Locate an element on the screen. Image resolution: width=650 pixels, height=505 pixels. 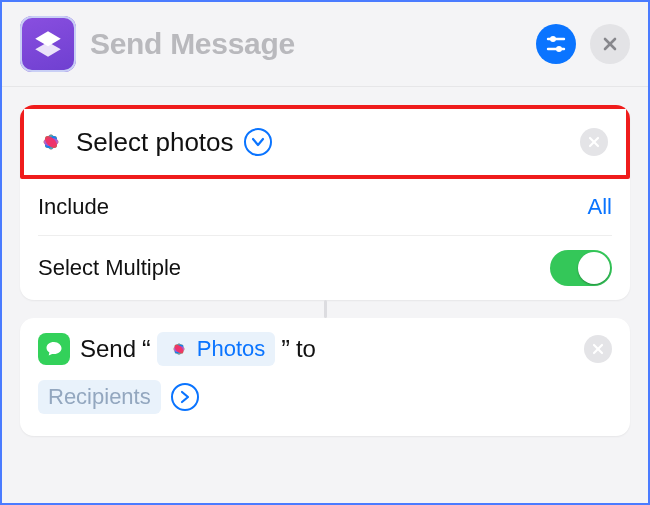
layers-icon is located at coordinates (48, 44).